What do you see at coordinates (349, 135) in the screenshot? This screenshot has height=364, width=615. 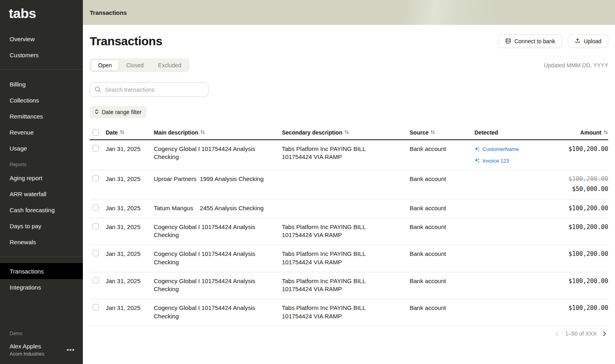 I see `table-header-row: DateMain descriptionSecondary descriptio…` at bounding box center [349, 135].